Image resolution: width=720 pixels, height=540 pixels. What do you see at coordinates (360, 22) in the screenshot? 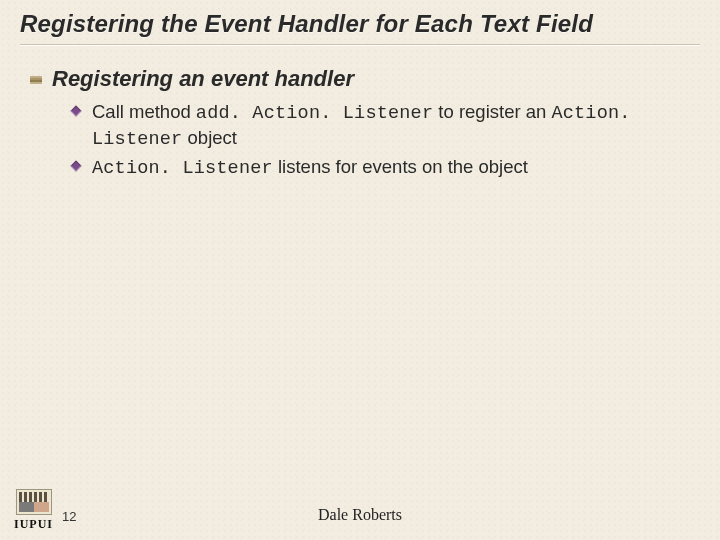
I see `slide-title: Registering the Event Handler for Each T…` at bounding box center [360, 22].